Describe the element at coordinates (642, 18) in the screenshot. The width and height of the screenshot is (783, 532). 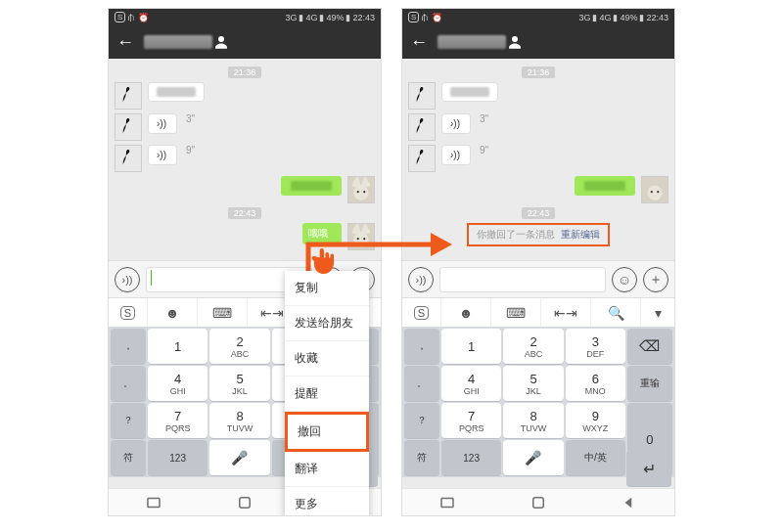
I see `battery-icon: ▮` at that location.